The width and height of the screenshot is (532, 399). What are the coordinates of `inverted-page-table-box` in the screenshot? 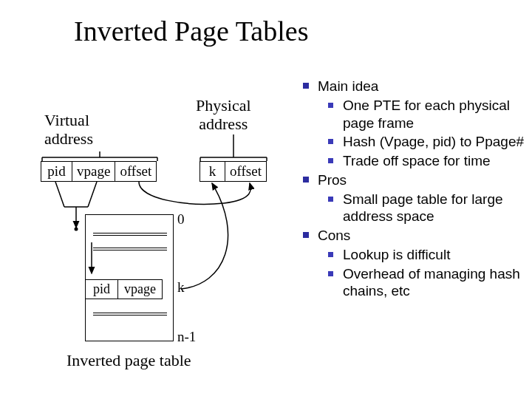 It's located at (129, 278).